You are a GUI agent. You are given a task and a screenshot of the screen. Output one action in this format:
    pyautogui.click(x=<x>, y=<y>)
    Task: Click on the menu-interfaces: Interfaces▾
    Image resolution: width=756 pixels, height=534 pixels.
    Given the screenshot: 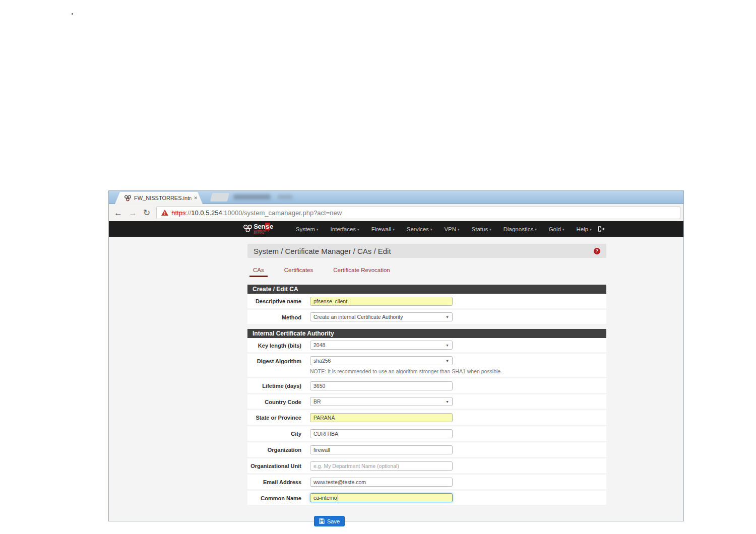 What is the action you would take?
    pyautogui.click(x=345, y=229)
    